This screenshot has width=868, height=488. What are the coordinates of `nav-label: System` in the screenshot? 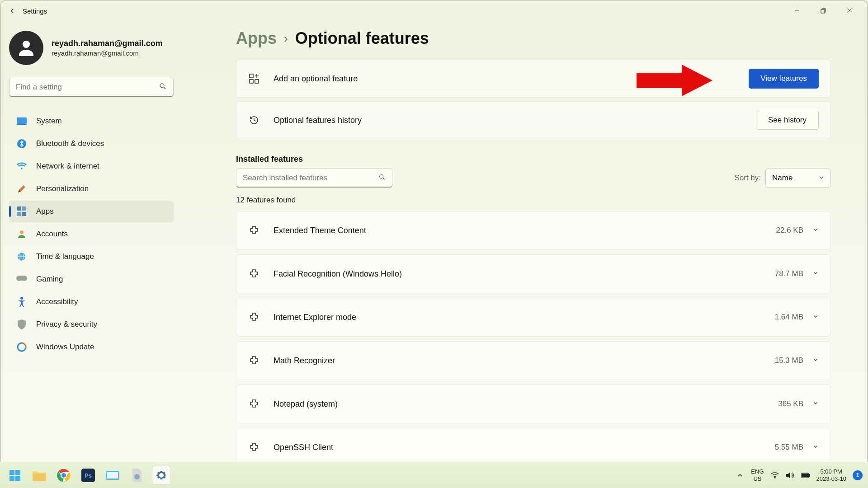 It's located at (49, 121).